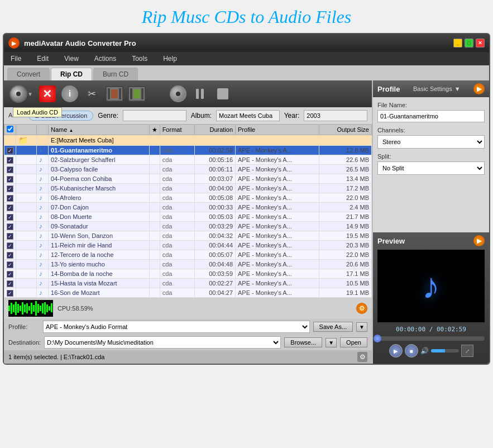 The height and width of the screenshot is (448, 493). What do you see at coordinates (177, 130) in the screenshot?
I see `col-header-format: Format` at bounding box center [177, 130].